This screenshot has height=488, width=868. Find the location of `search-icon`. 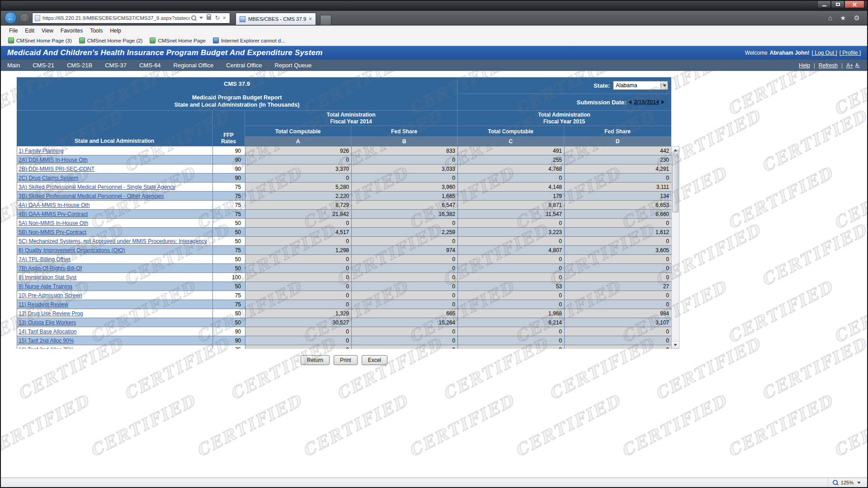

search-icon is located at coordinates (193, 18).